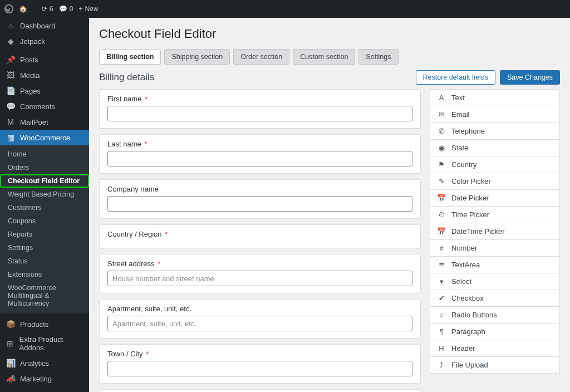  I want to click on box-icon: 📦, so click(11, 324).